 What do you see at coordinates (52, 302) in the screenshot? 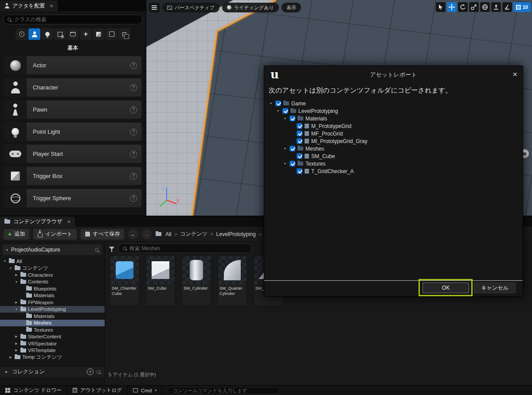
I see `folder-tree-item: FPWeapon` at bounding box center [52, 302].